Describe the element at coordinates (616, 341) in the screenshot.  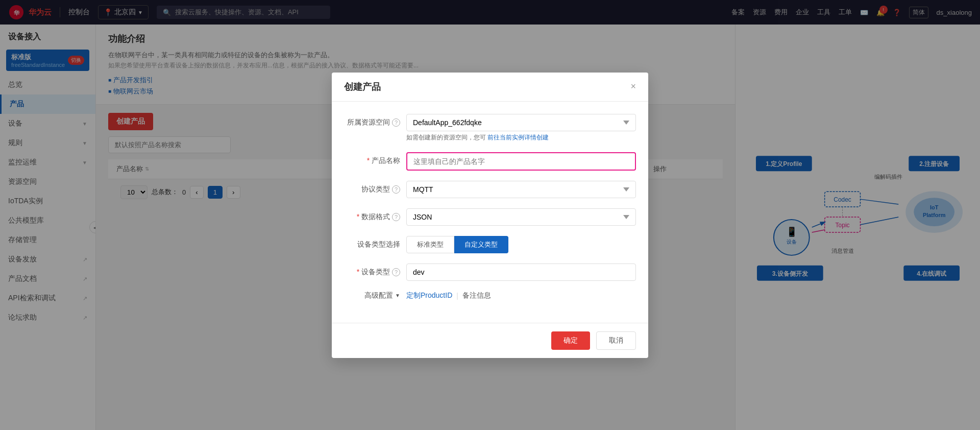
I see `cancel-button: 取消` at that location.